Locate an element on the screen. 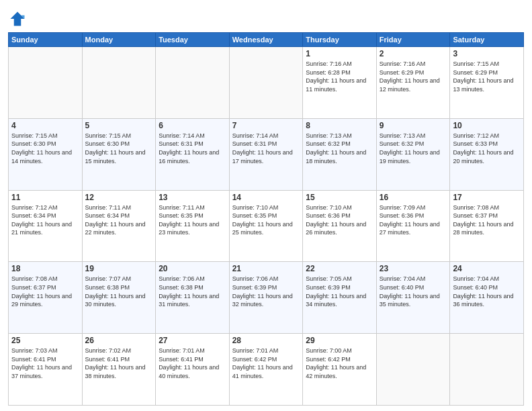  day-info: Sunrise: 7:06 AMSunset: 6:38 PMDaylight:… is located at coordinates (192, 291).